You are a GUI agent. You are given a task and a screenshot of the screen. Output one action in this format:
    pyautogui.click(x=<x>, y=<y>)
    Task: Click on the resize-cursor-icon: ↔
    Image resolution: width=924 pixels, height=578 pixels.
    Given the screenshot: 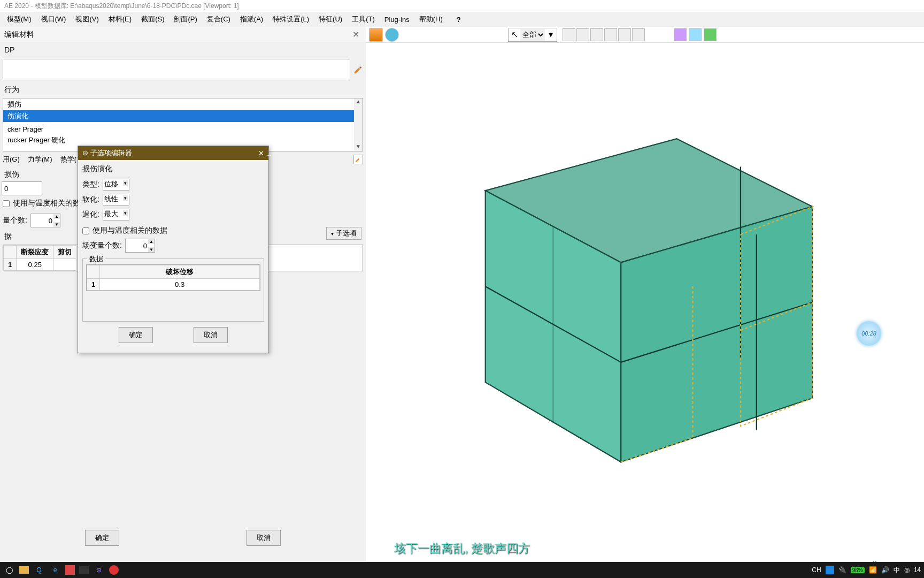 What is the action you would take?
    pyautogui.click(x=270, y=155)
    